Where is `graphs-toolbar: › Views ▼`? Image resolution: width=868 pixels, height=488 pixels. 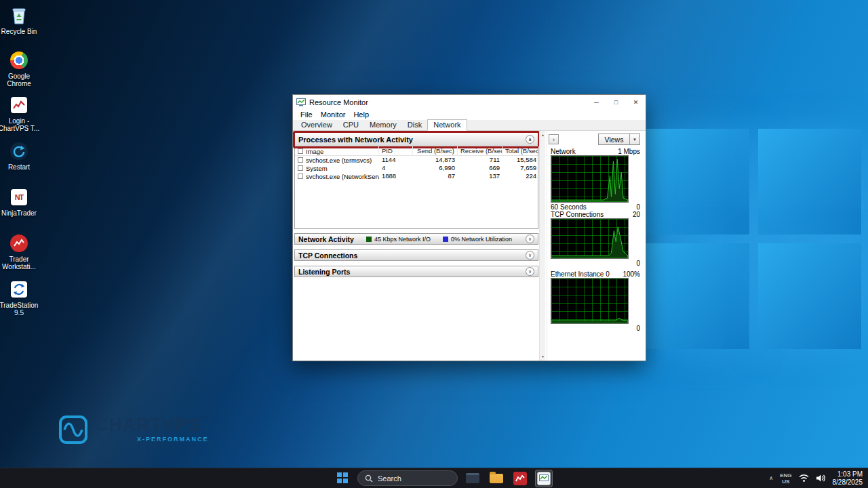
graphs-toolbar: › Views ▼ is located at coordinates (597, 140).